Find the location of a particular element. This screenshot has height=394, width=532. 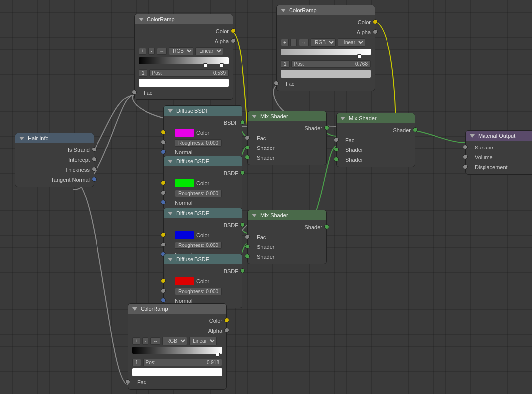

diffuse-1-body: BSDF Color Roughness: 0.000 Normal is located at coordinates (203, 138).